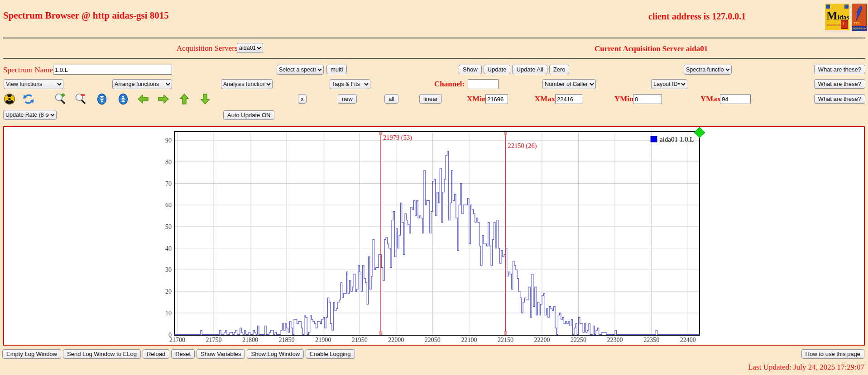 This screenshot has width=868, height=375. What do you see at coordinates (102, 99) in the screenshot?
I see `scroll-down-icon` at bounding box center [102, 99].